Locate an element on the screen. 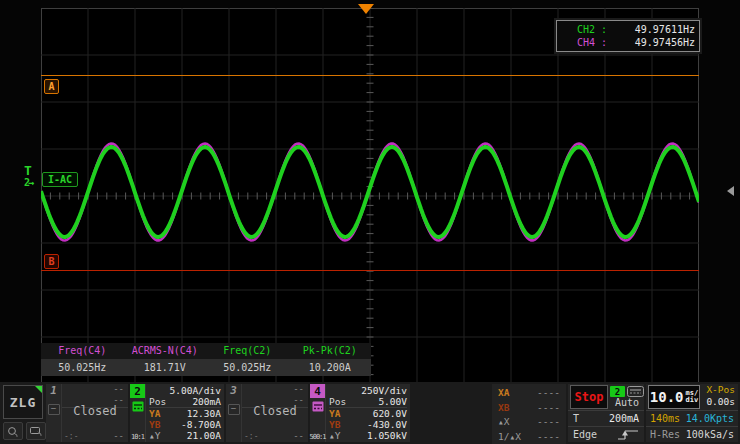 The width and height of the screenshot is (740, 444). cursor-b-line is located at coordinates (370, 270).